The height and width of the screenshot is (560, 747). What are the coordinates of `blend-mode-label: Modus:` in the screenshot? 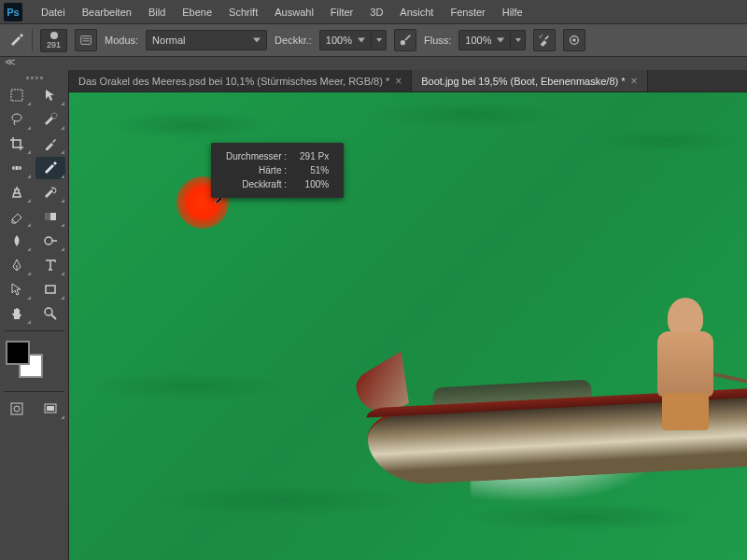 It's located at (121, 40).